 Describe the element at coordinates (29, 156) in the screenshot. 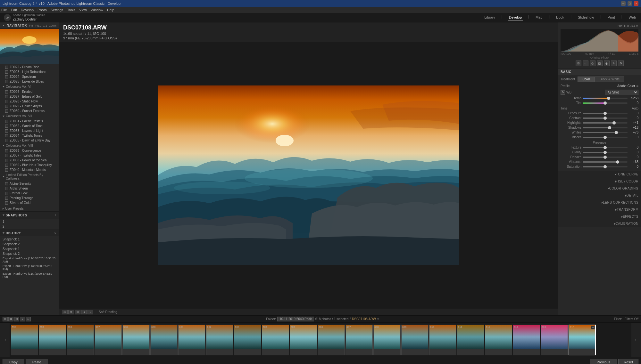

I see `preset-item: ZD037 - Twilight Tides` at that location.